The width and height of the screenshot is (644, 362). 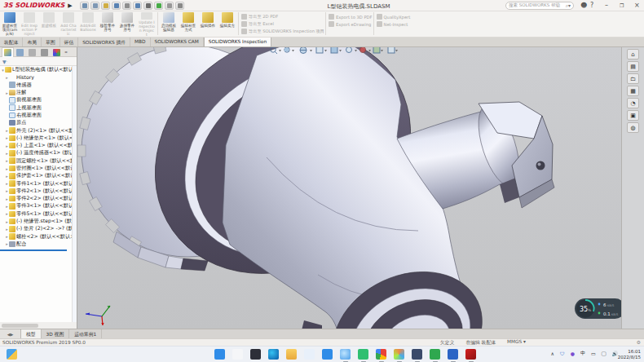 I want to click on minimize-button: –, so click(x=607, y=5).